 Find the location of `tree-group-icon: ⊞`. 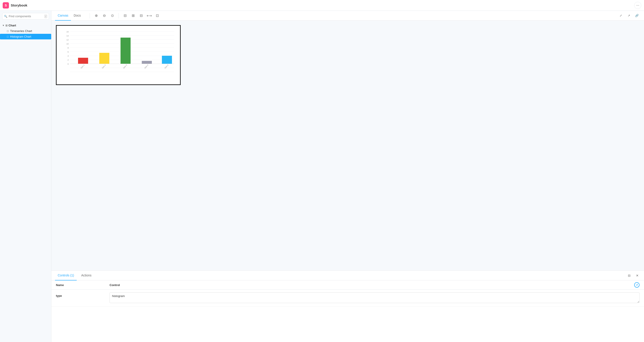

tree-group-icon: ⊞ is located at coordinates (6, 26).